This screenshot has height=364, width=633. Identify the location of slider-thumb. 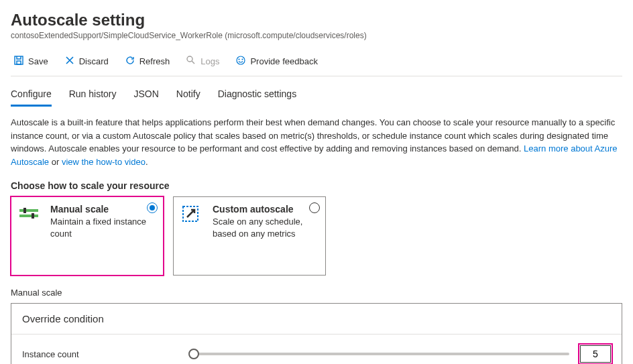
(194, 354).